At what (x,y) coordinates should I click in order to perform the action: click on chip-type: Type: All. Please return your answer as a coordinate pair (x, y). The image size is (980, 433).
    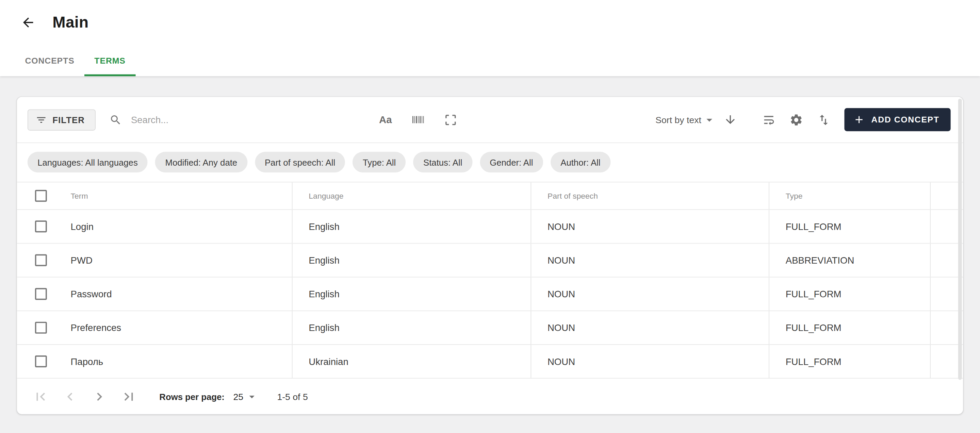
    Looking at the image, I should click on (380, 162).